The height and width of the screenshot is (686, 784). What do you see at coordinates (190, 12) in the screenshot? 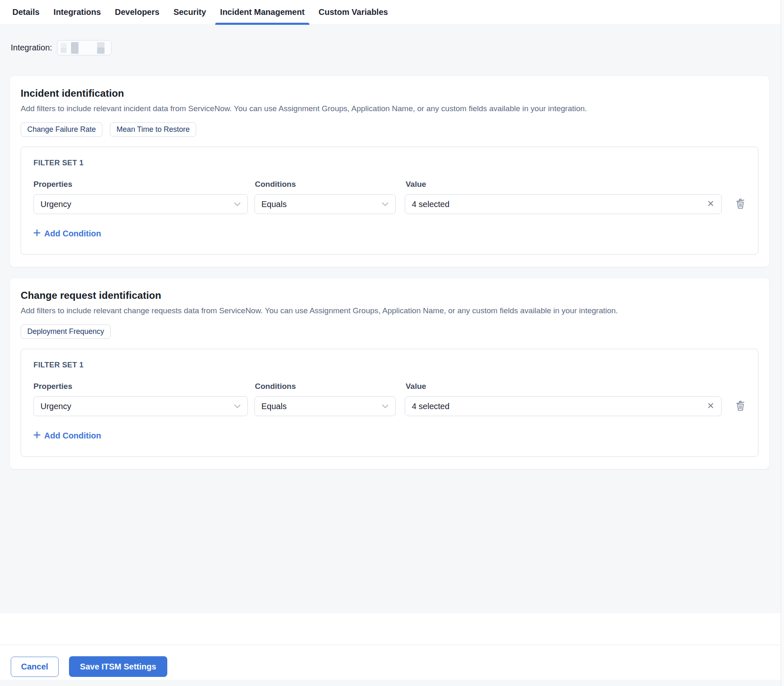
I see `tab-security: Security` at bounding box center [190, 12].